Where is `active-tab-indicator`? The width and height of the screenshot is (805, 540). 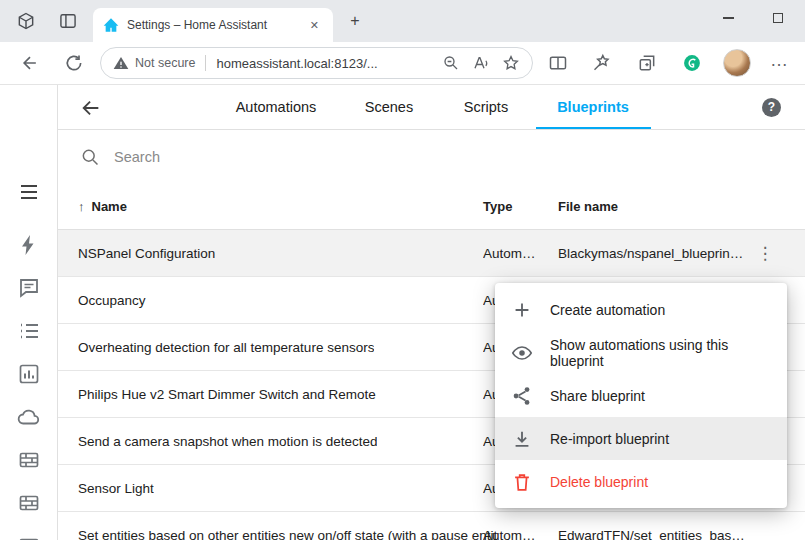
active-tab-indicator is located at coordinates (594, 128).